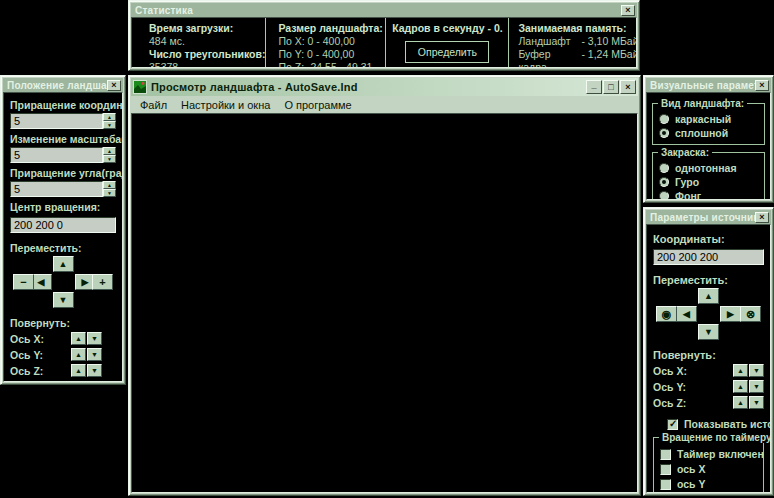 The image size is (774, 498). I want to click on memory-label: Занимаемая память:, so click(578, 28).